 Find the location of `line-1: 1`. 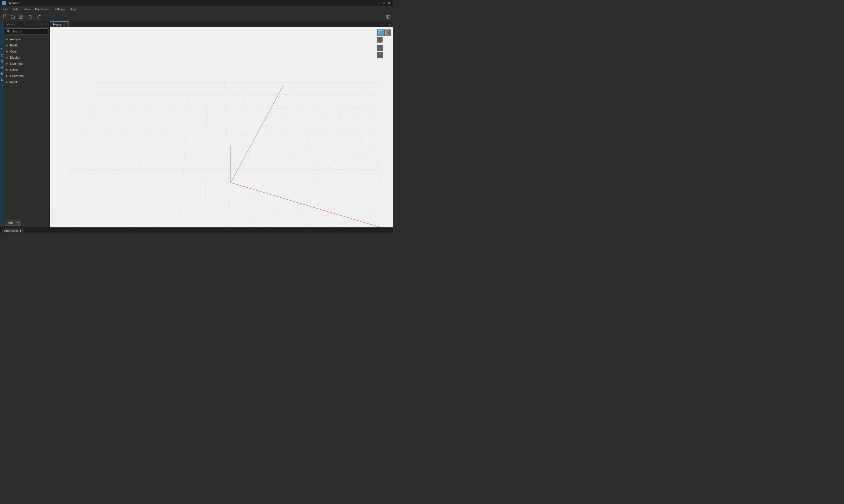

line-1: 1 is located at coordinates (2, 49).